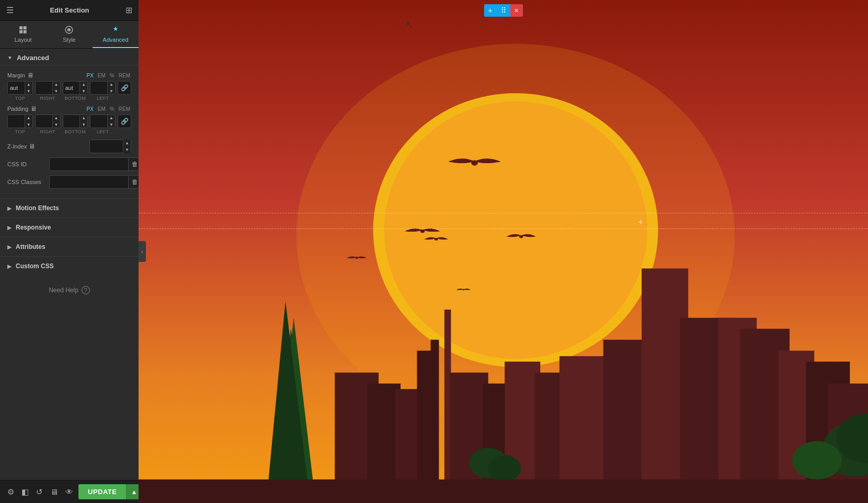 This screenshot has width=868, height=503. I want to click on padding-unit-em: EM, so click(101, 109).